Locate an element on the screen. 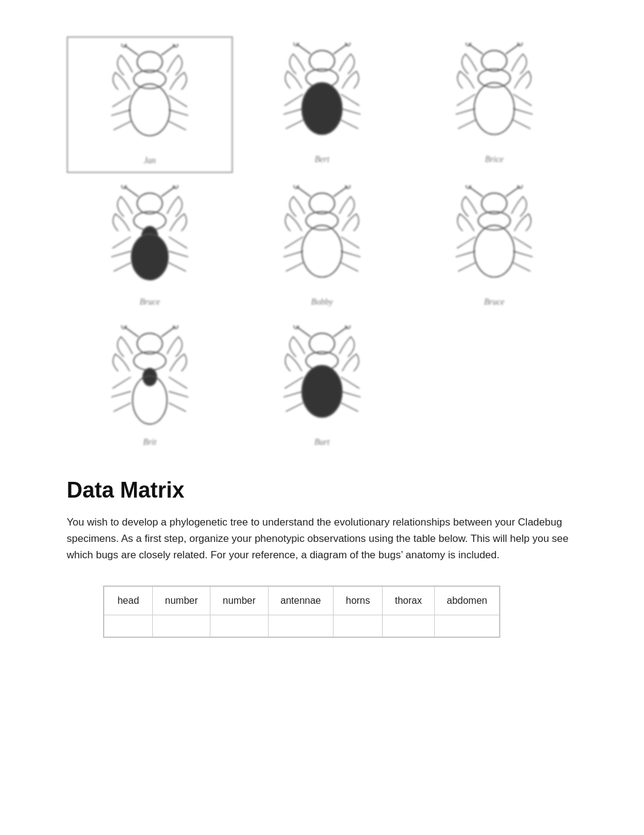 The width and height of the screenshot is (644, 835). bug-cell-bruce1: Bruce is located at coordinates (150, 246).